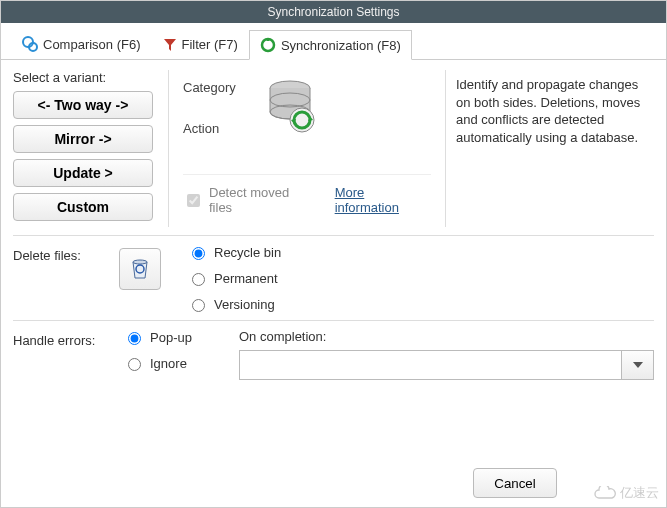 The width and height of the screenshot is (667, 508). What do you see at coordinates (168, 364) in the screenshot?
I see `errors-ignore-label: Ignore` at bounding box center [168, 364].